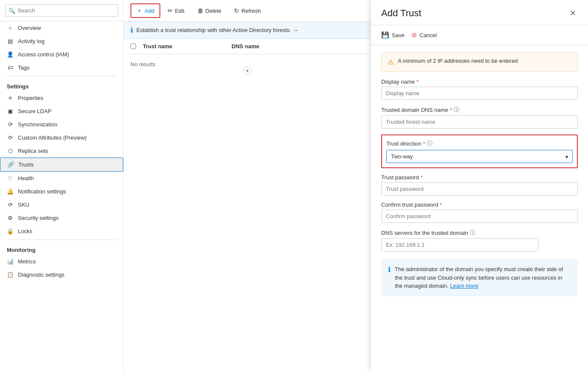 This screenshot has height=371, width=588. What do you see at coordinates (456, 110) in the screenshot?
I see `trusted-domain-info-icon: ⓘ` at bounding box center [456, 110].